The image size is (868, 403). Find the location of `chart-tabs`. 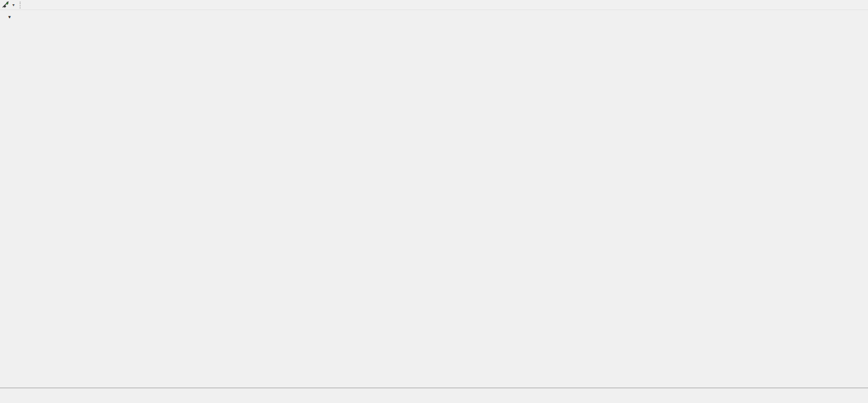

chart-tabs is located at coordinates (2, 396).